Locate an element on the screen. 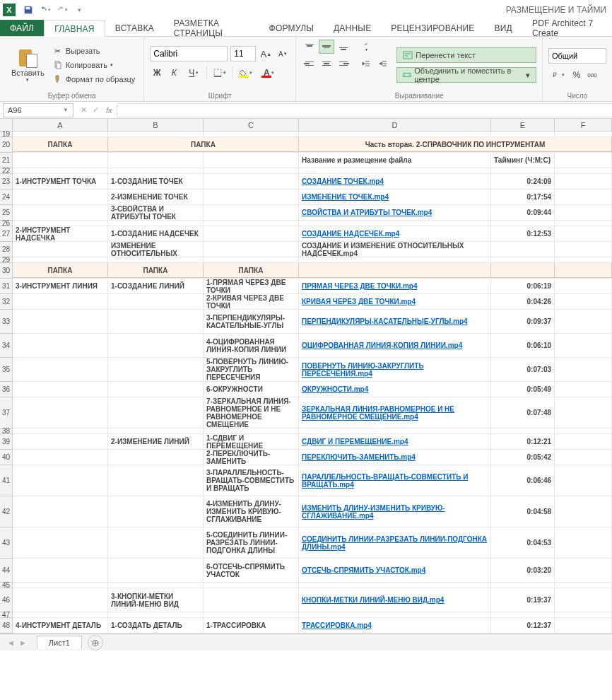  file-link: СВОЙСТВА И АТРИБУТЫ ТОЧЕК.mp4 is located at coordinates (367, 212).